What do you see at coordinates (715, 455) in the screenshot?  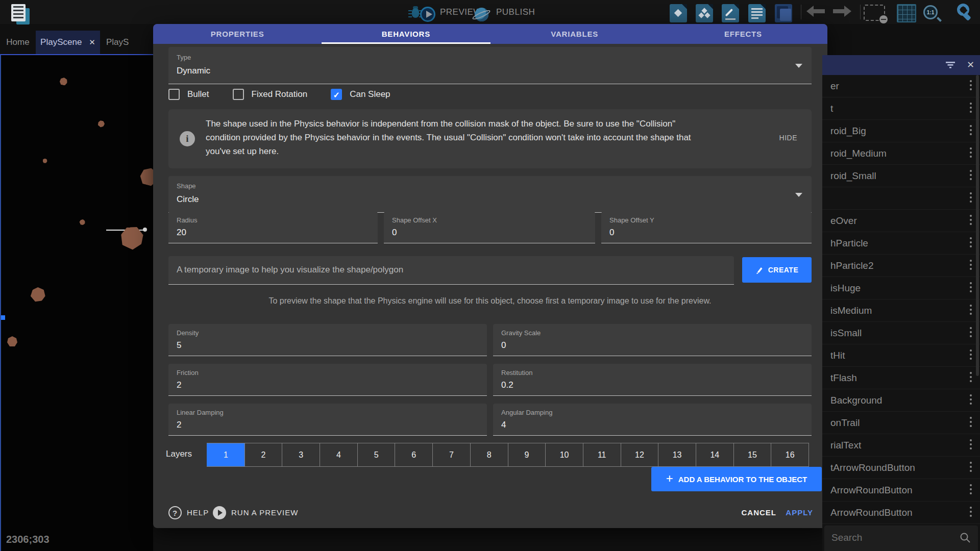 I see `layer-button-14: 14` at bounding box center [715, 455].